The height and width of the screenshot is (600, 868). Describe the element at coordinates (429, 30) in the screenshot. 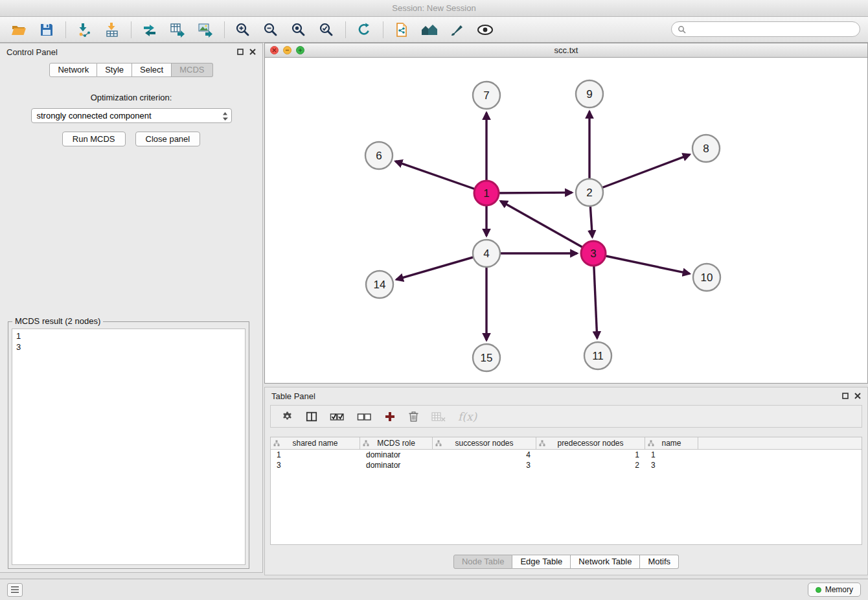

I see `network-overview-button` at that location.